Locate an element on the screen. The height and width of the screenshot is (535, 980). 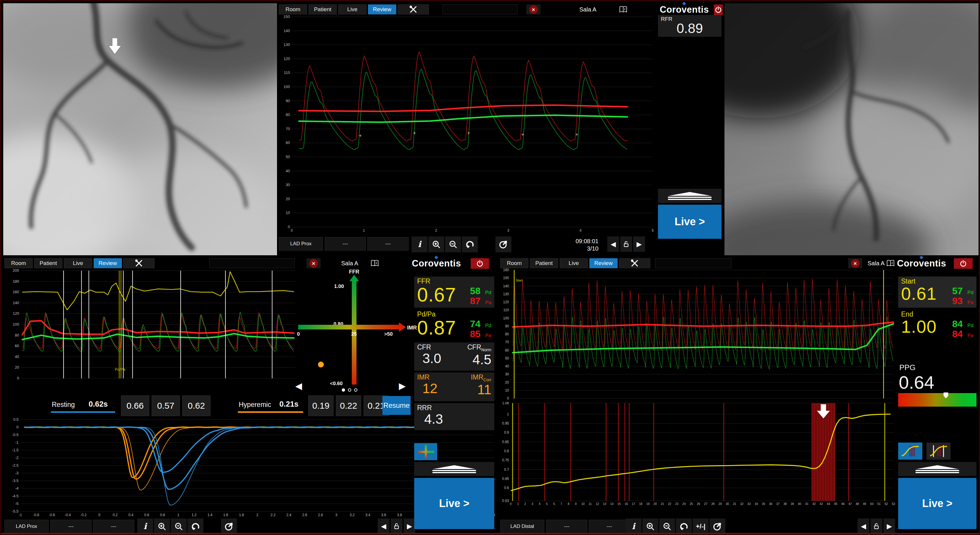
quadrant-prev-arrow: ◀ is located at coordinates (299, 386).